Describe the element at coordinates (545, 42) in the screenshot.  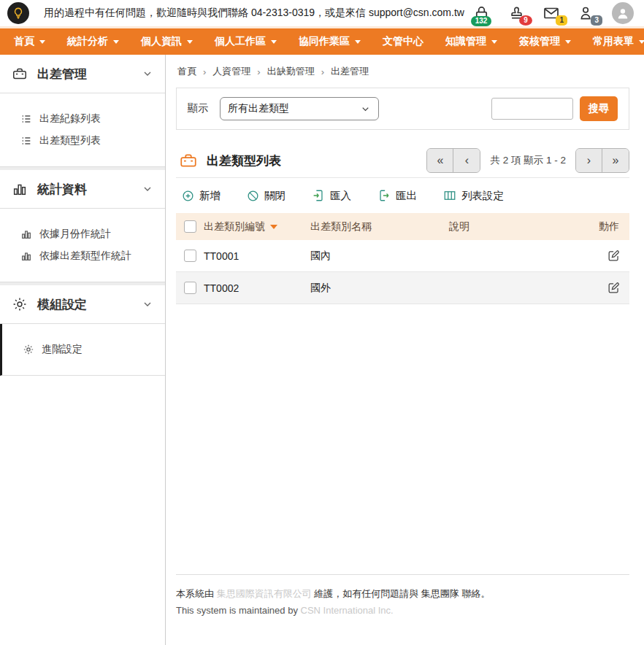
I see `nav-item-approval: 簽核管理` at that location.